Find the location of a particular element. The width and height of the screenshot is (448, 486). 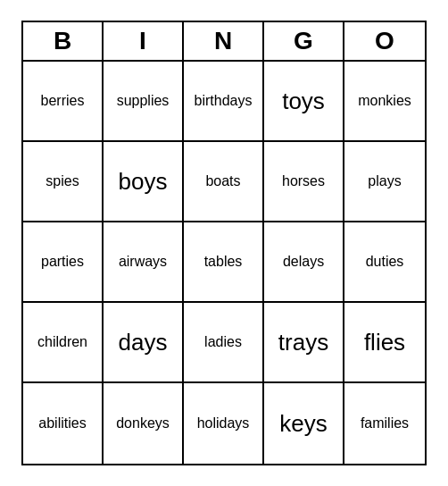

bingo-cell: parties is located at coordinates (63, 263).